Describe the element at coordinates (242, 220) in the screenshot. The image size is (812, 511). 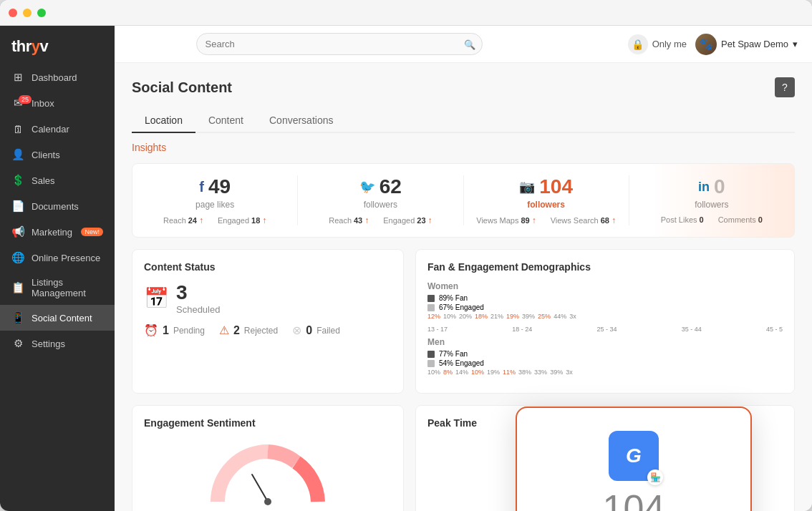
I see `facebook-engaged: Engaged 18 ↑` at that location.